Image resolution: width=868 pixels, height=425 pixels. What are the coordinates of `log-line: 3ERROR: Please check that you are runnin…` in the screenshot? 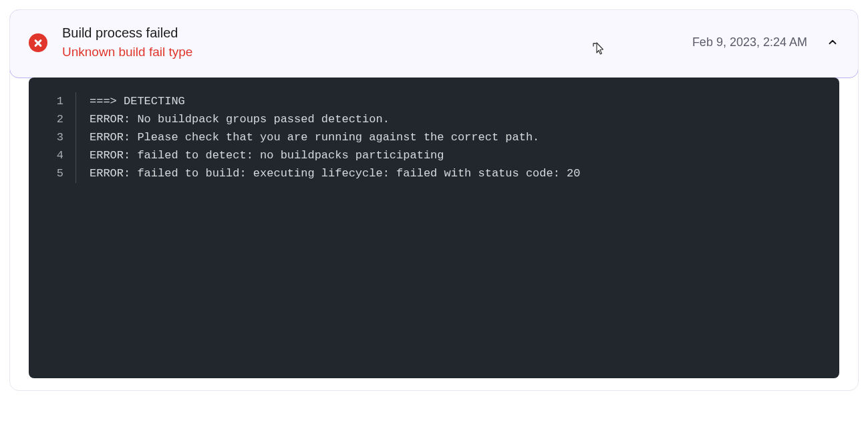 It's located at (434, 138).